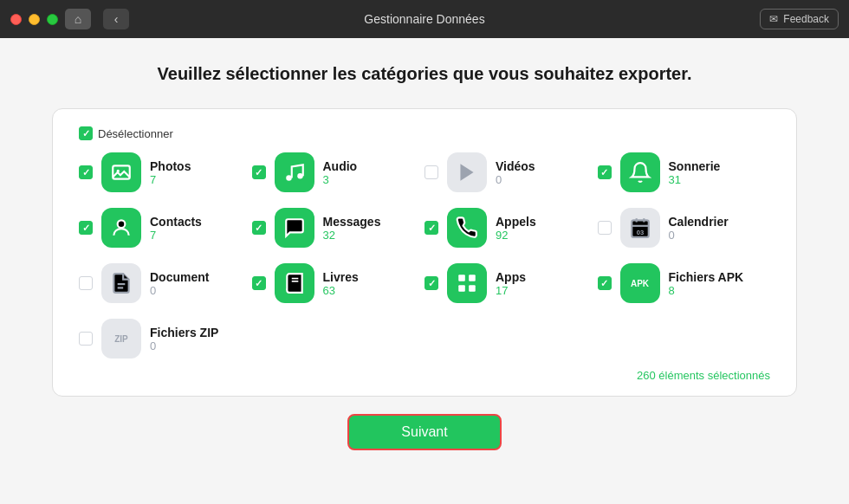 The image size is (849, 504). I want to click on close-button, so click(16, 19).